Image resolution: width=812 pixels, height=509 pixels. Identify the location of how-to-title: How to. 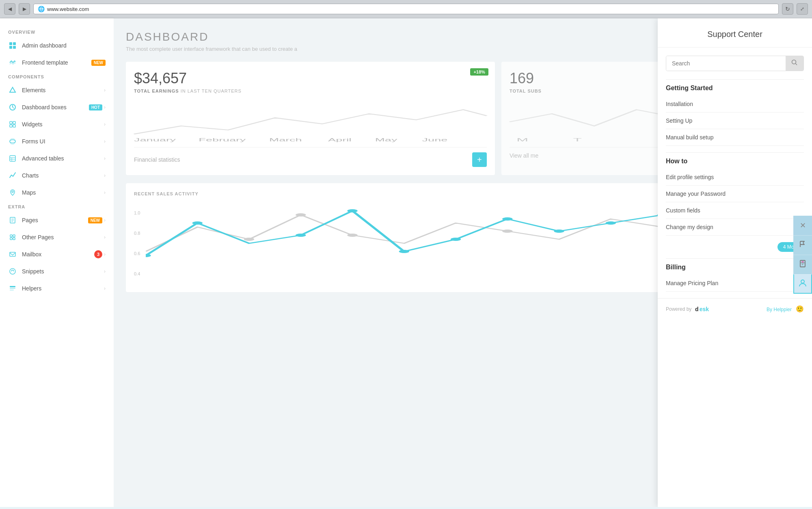
(735, 161).